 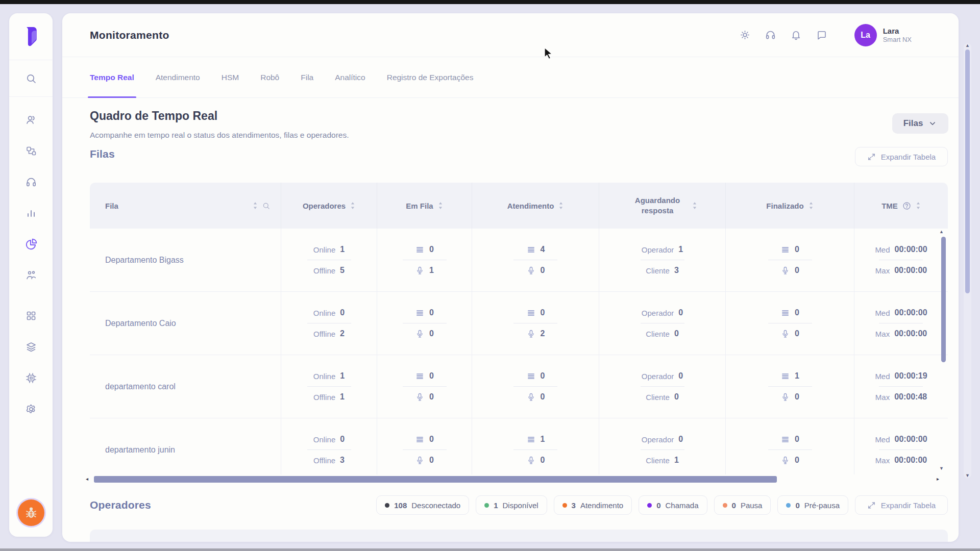 What do you see at coordinates (968, 171) in the screenshot?
I see `page-scroll-thumb` at bounding box center [968, 171].